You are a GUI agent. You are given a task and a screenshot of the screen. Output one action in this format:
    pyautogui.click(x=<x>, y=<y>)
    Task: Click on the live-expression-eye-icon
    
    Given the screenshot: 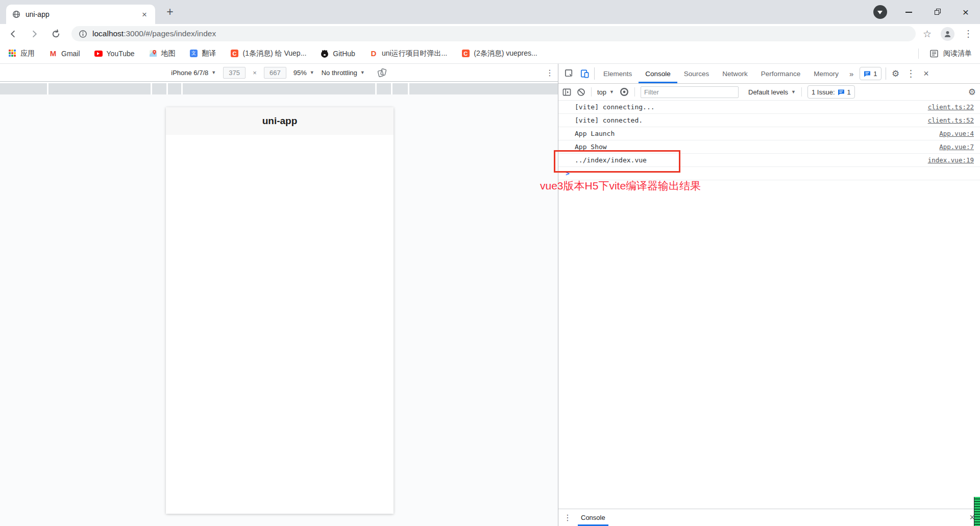 What is the action you would take?
    pyautogui.click(x=624, y=92)
    